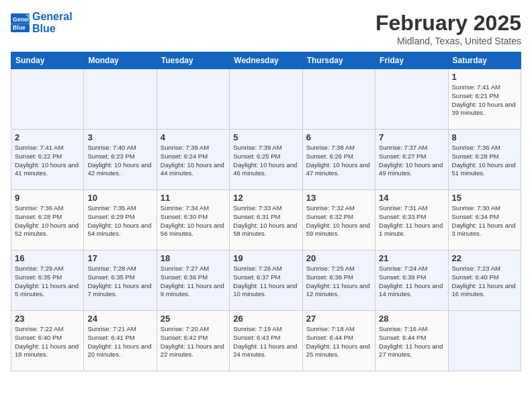 The height and width of the screenshot is (411, 532). What do you see at coordinates (47, 230) in the screenshot?
I see `day-info: Daylight: 10 hours and 52 minutes.` at bounding box center [47, 230].